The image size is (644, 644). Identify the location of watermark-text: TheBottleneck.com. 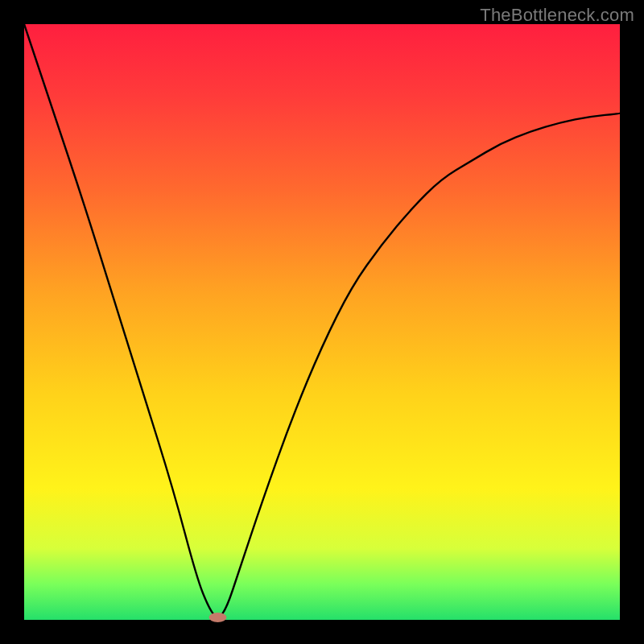
(557, 15).